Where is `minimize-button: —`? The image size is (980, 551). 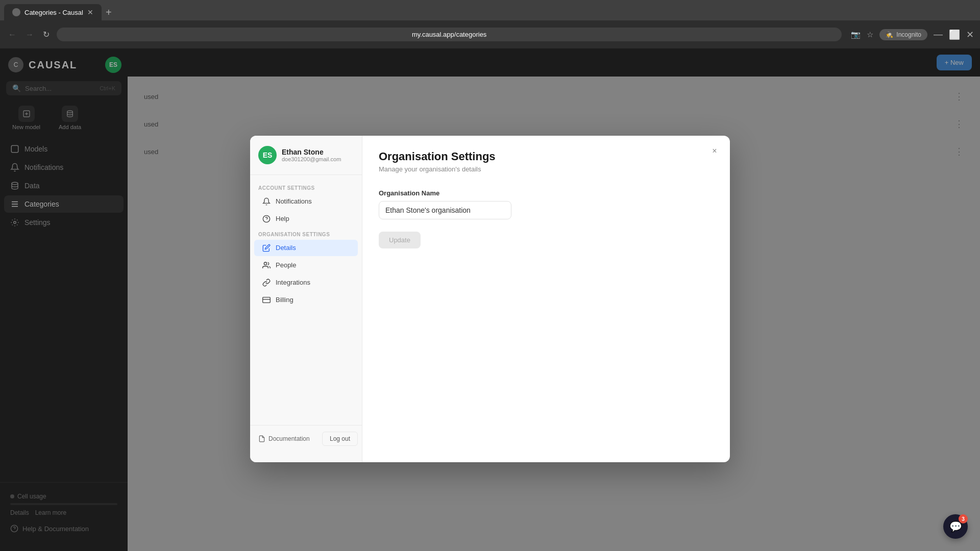 minimize-button: — is located at coordinates (938, 35).